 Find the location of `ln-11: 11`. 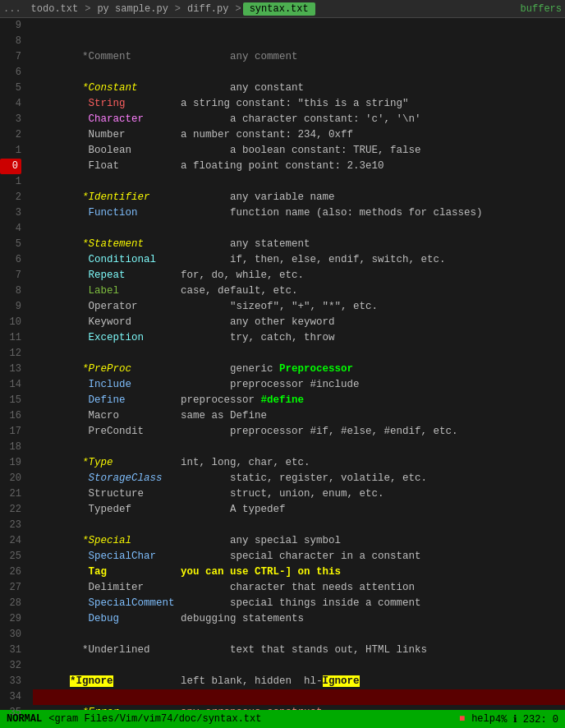

ln-11: 11 is located at coordinates (11, 339).